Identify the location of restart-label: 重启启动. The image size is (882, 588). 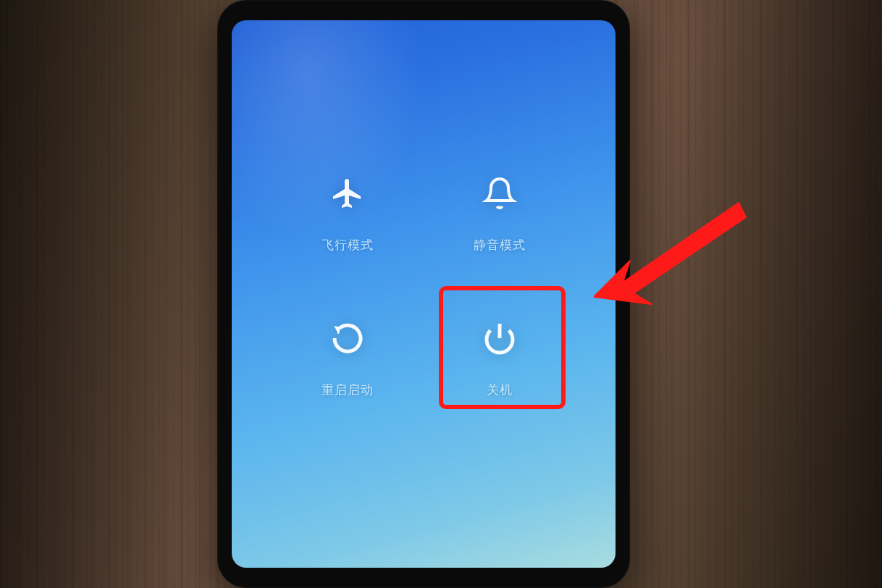
(348, 390).